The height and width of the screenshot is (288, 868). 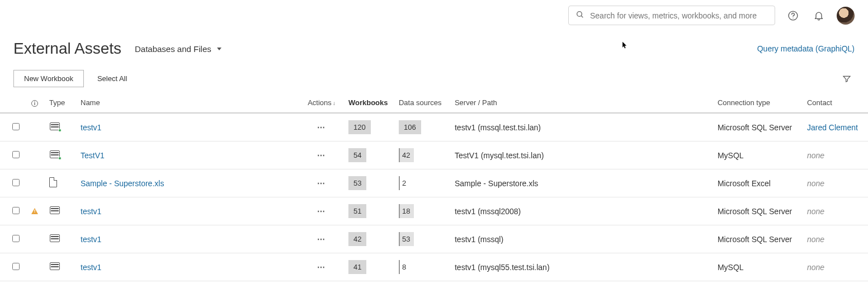 What do you see at coordinates (847, 79) in the screenshot?
I see `filter-icon` at bounding box center [847, 79].